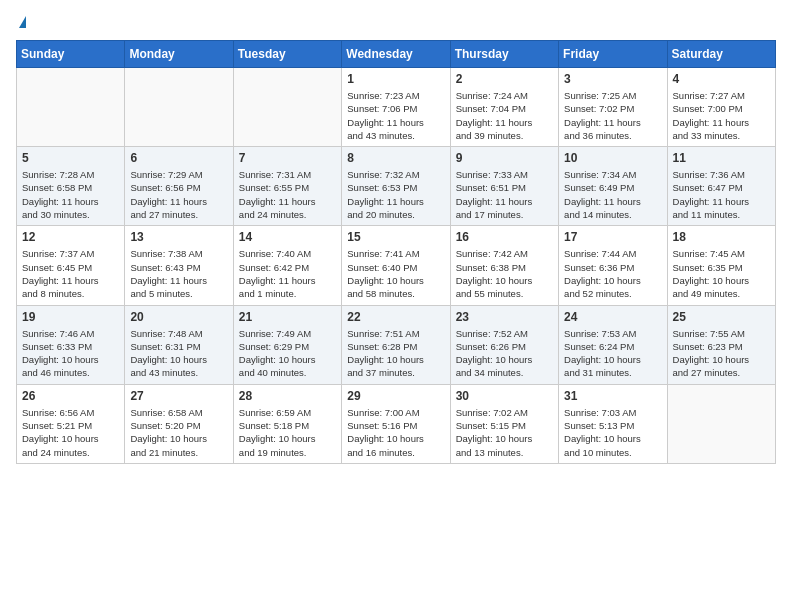  What do you see at coordinates (722, 237) in the screenshot?
I see `day-number: 18` at bounding box center [722, 237].